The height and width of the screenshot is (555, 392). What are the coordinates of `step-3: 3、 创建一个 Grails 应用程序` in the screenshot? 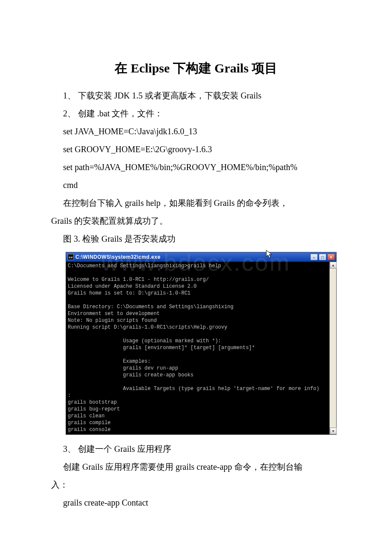 It's located at (196, 449).